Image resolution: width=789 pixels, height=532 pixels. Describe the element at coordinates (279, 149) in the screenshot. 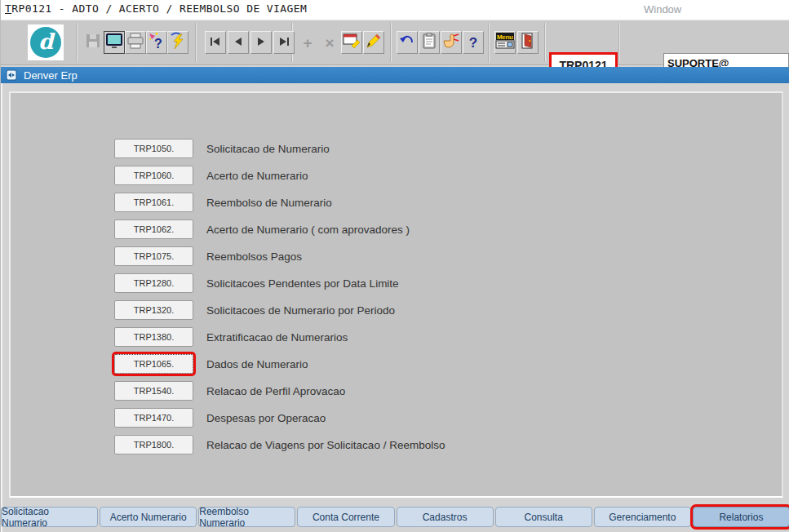

I see `report-menu-row: TRP1050. Solicitacao de Numerario` at that location.